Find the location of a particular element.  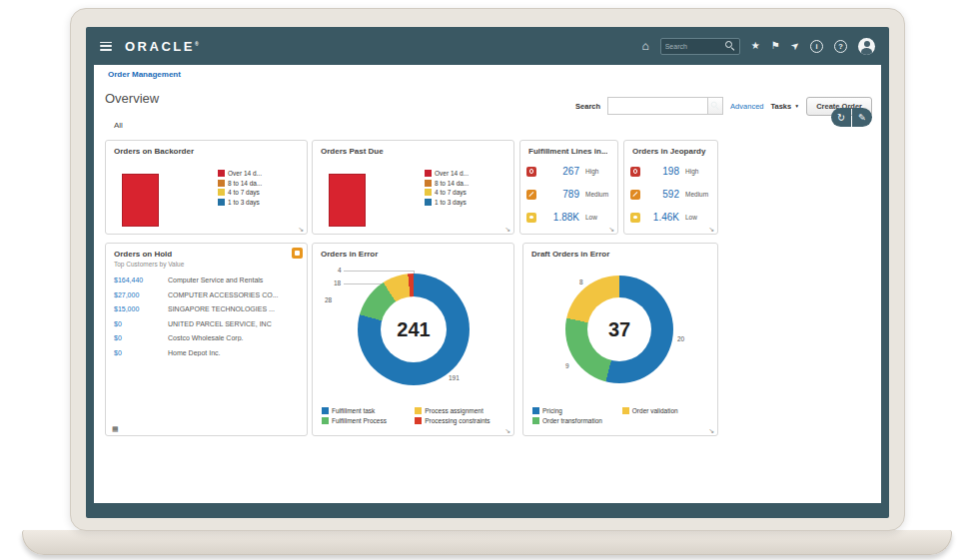

kpi-row-high: 267 High is located at coordinates (569, 172).